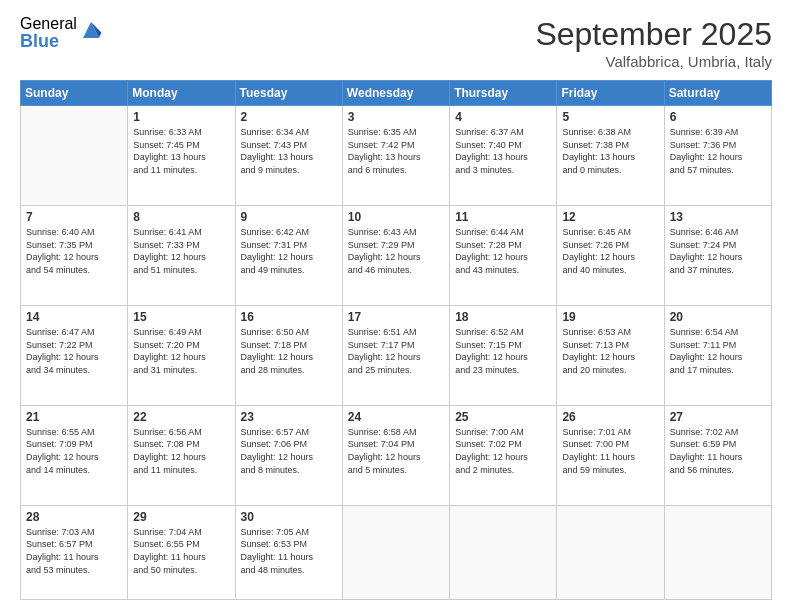 The width and height of the screenshot is (792, 612). I want to click on table-row: 26Sunrise: 7:01 AM Sunset: 7:00 PM Dayli…, so click(610, 455).